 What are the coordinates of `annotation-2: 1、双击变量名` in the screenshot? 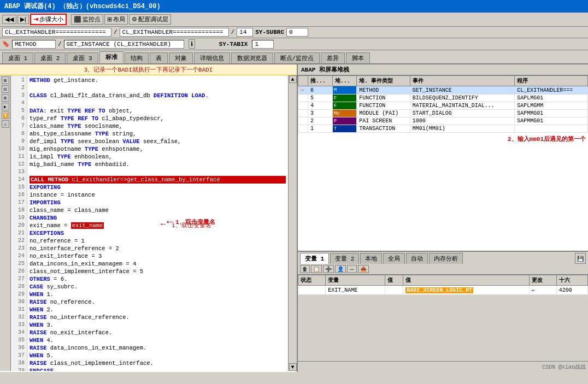 It's located at (191, 226).